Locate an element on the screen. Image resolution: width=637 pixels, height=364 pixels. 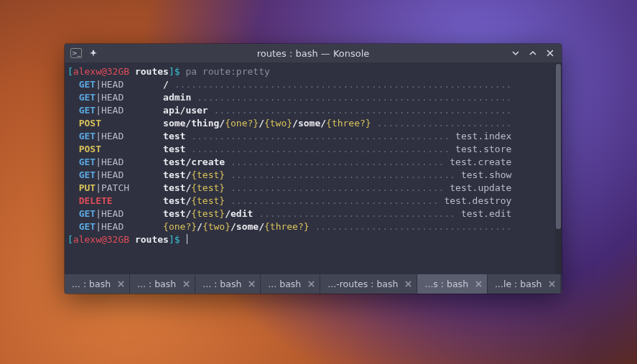
window-title: routes : bash — Konsole is located at coordinates (313, 53).